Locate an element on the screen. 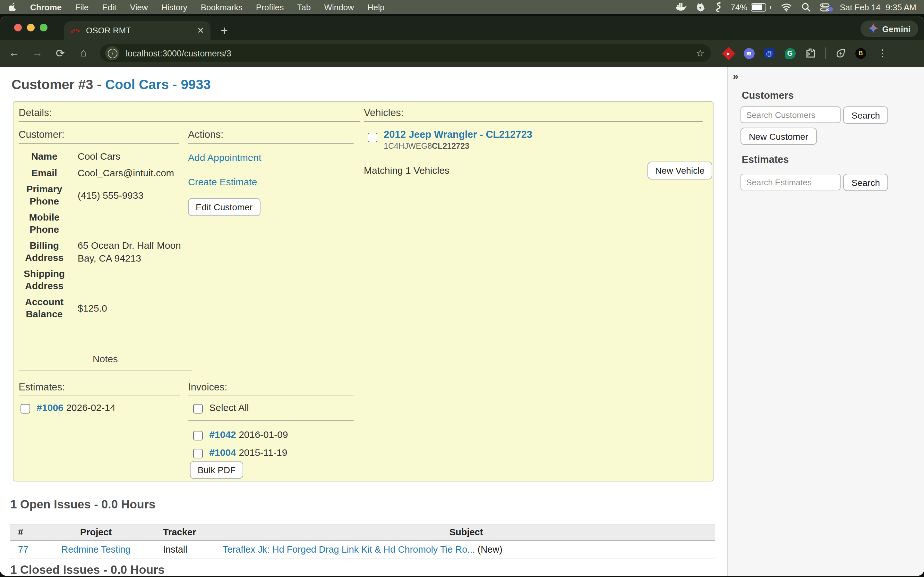 This screenshot has width=924, height=577. vehicle-checkbox is located at coordinates (373, 137).